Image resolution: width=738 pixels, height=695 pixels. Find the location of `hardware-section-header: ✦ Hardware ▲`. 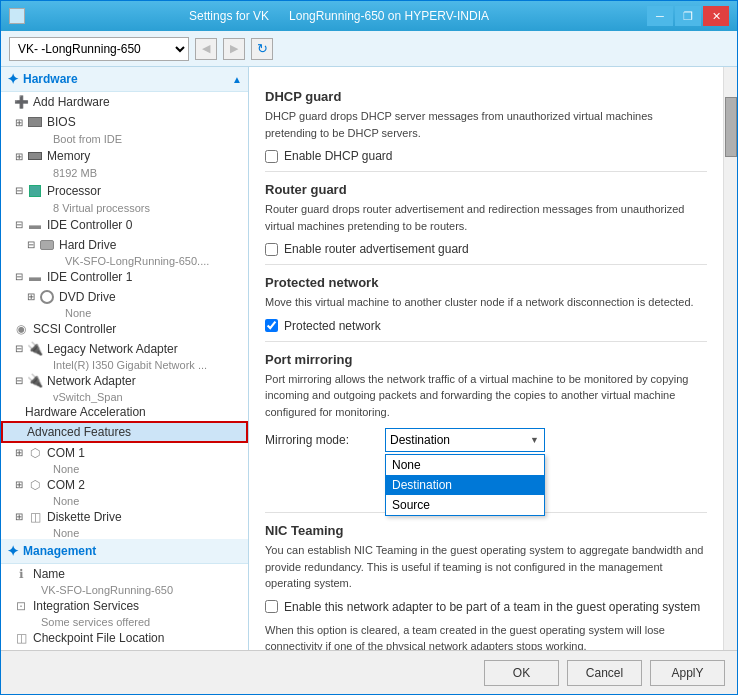

hardware-section-header: ✦ Hardware ▲ is located at coordinates (124, 80).